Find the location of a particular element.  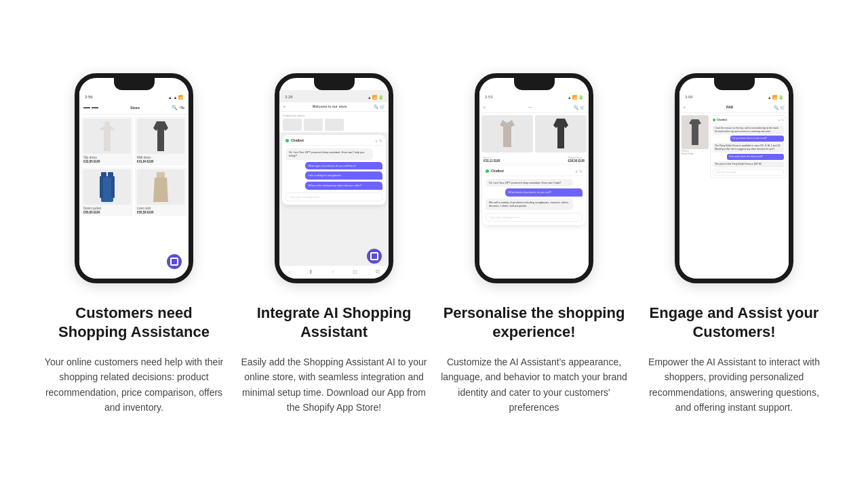

nav-tabs-2: ⧉ is located at coordinates (378, 272).